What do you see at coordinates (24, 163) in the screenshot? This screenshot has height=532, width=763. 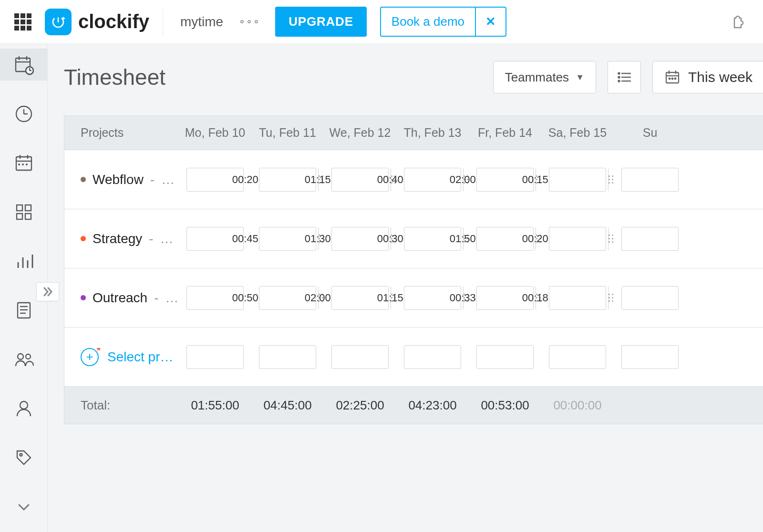 I see `sidebar-item-calendar` at bounding box center [24, 163].